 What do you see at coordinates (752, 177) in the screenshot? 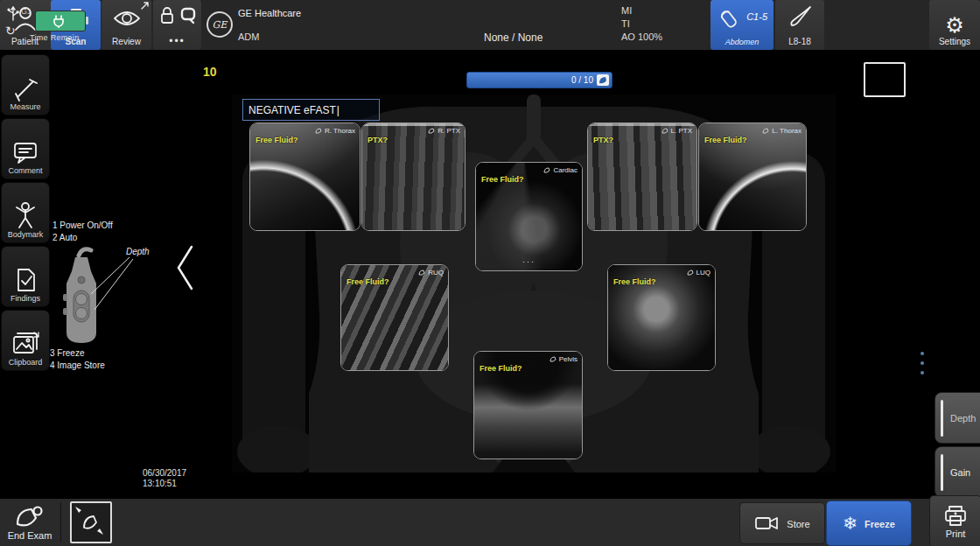
I see `efast-view-l-thorax: Free Fluid? L. Thorax` at bounding box center [752, 177].